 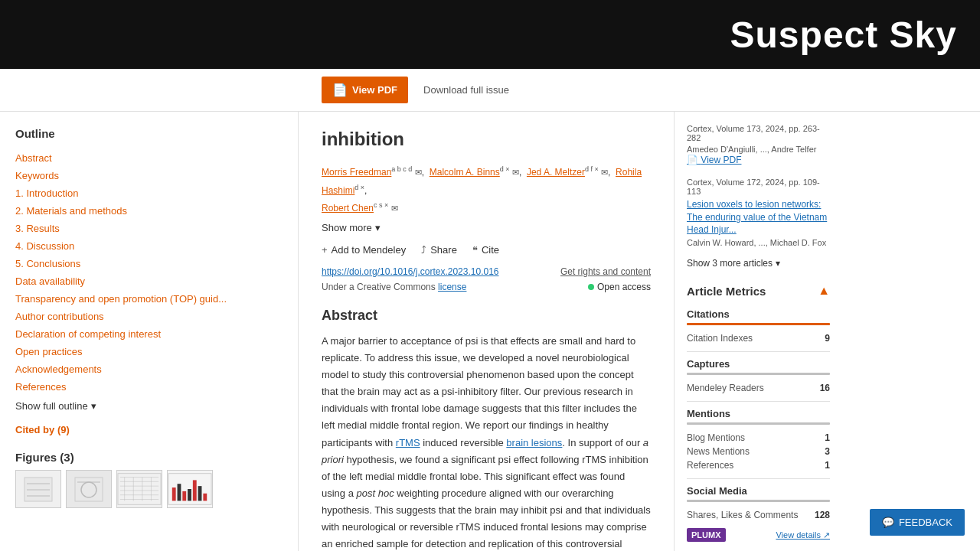 I want to click on pdf-icon: 📄, so click(x=340, y=90).